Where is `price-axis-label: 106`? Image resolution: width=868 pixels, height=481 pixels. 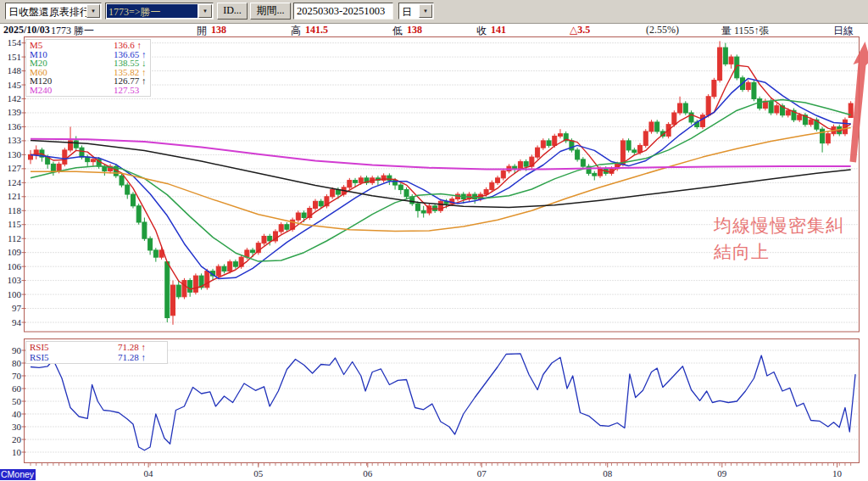
price-axis-label: 106 is located at coordinates (15, 266).